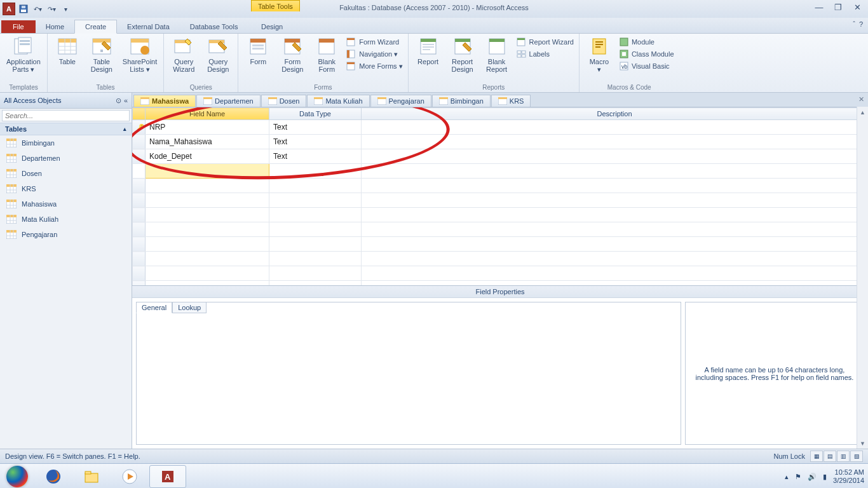 The height and width of the screenshot is (488, 868). I want to click on tab-create: Create, so click(95, 27).